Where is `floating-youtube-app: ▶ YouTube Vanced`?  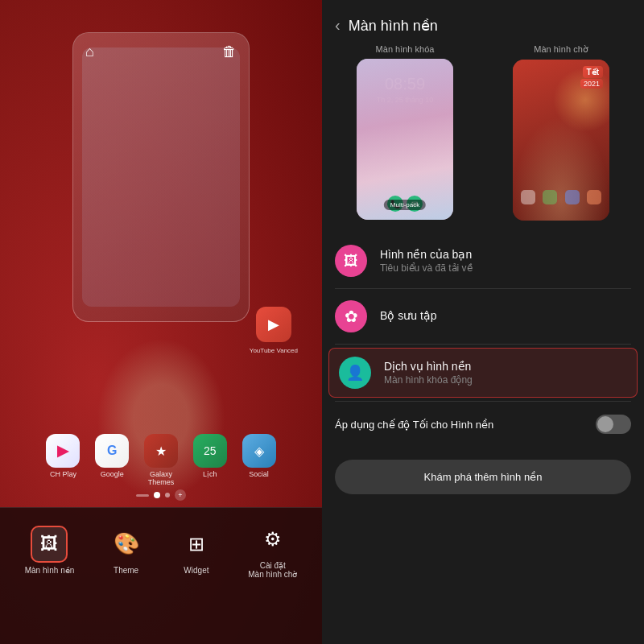
floating-youtube-app: ▶ YouTube Vanced is located at coordinates (274, 330).